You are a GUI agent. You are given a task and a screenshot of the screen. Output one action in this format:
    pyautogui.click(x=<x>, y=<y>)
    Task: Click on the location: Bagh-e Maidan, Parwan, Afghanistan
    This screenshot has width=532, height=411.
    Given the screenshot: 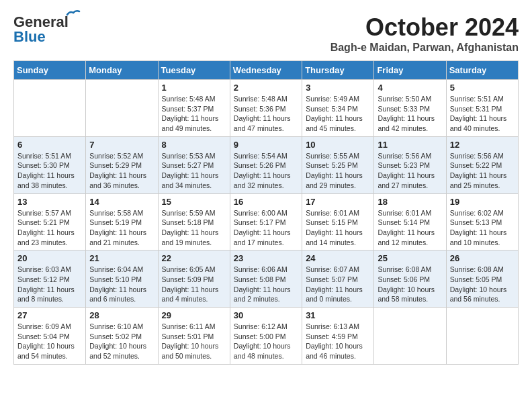 What is the action you would take?
    pyautogui.click(x=425, y=48)
    